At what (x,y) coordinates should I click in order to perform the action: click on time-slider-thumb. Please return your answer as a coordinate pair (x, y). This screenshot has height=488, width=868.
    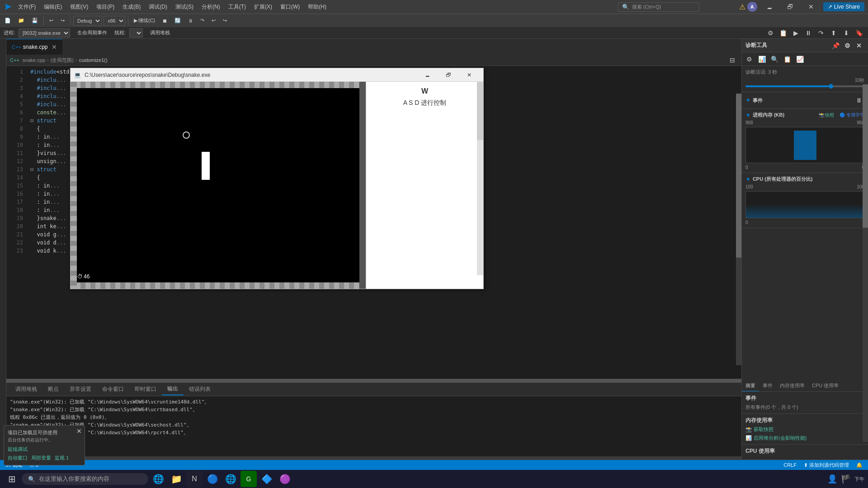
    Looking at the image, I should click on (831, 86).